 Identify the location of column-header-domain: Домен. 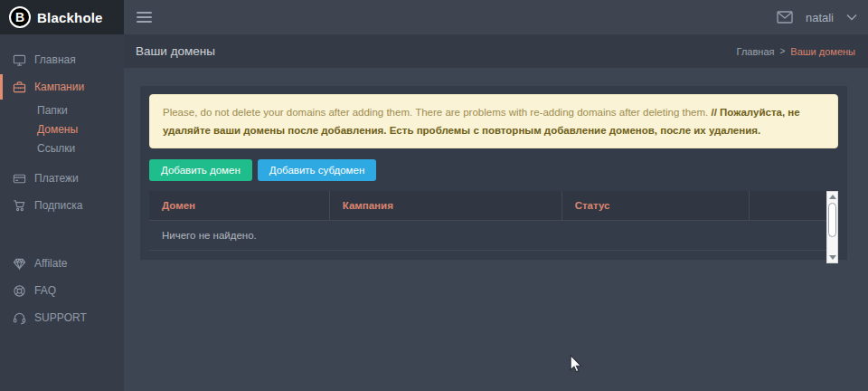
(239, 205).